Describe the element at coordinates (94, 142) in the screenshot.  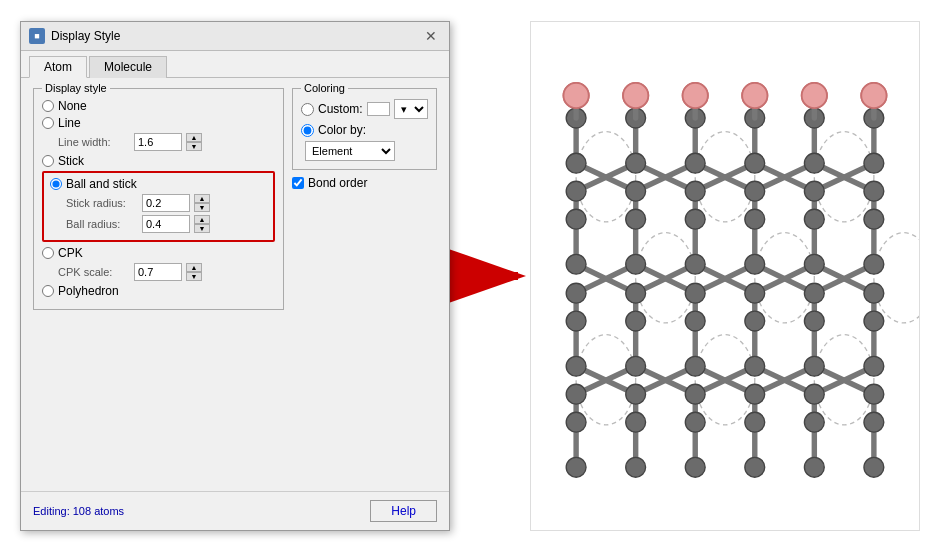
I see `line-width-label: Line width:` at that location.